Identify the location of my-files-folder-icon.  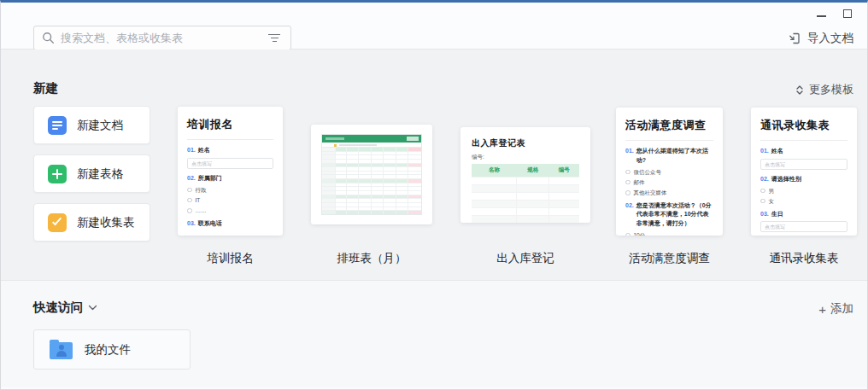
(62, 351).